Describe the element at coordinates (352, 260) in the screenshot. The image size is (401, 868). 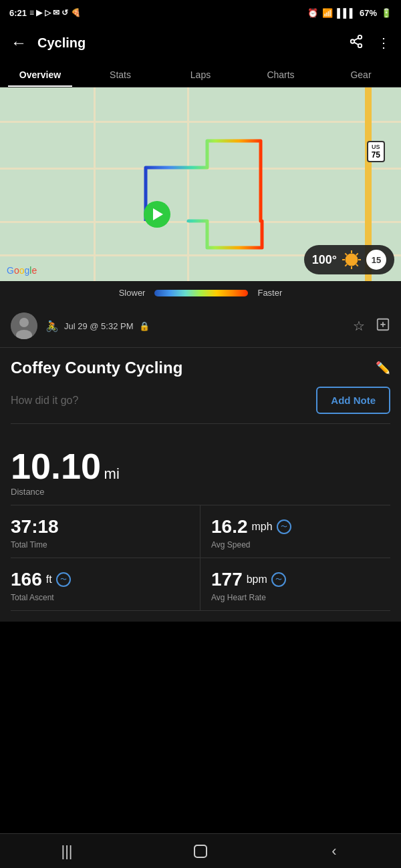
I see `sun-icon` at that location.